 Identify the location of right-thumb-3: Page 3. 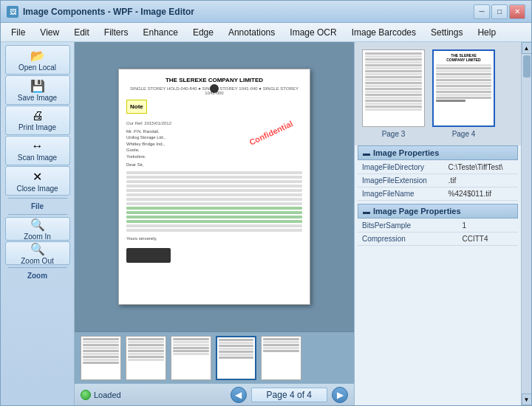
(393, 94).